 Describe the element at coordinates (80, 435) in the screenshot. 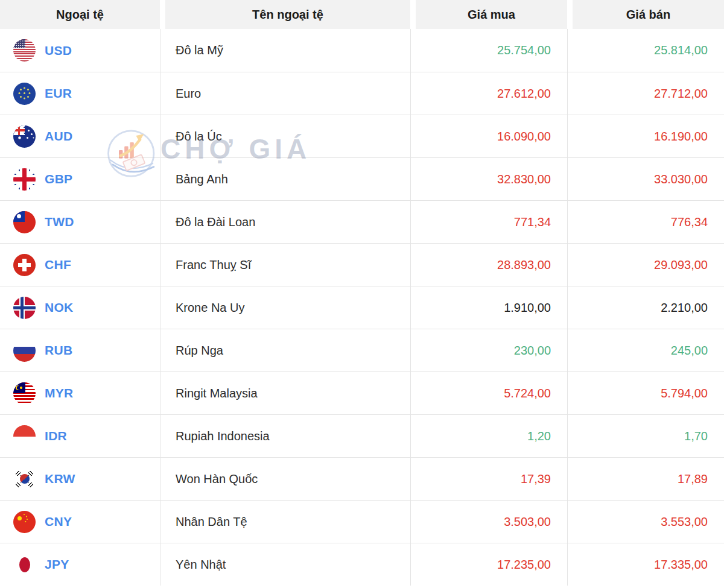

I see `currency-code-cell: IDR` at that location.